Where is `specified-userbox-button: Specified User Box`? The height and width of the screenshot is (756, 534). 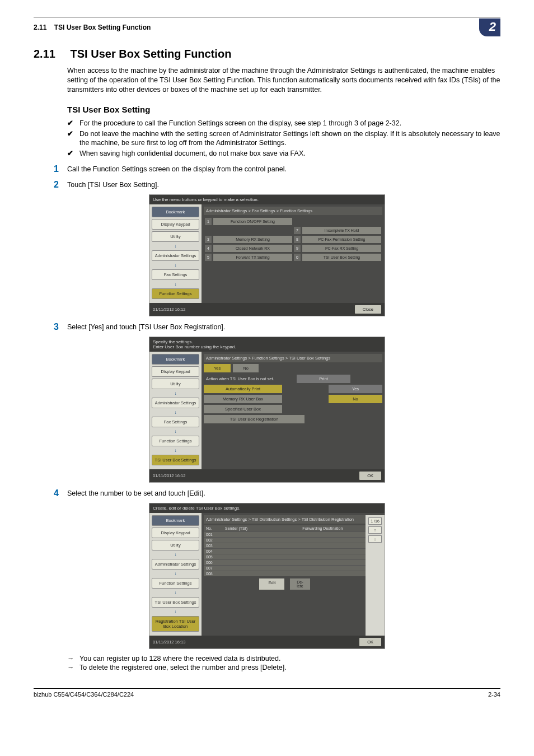
specified-userbox-button: Specified User Box is located at coordinates (243, 409).